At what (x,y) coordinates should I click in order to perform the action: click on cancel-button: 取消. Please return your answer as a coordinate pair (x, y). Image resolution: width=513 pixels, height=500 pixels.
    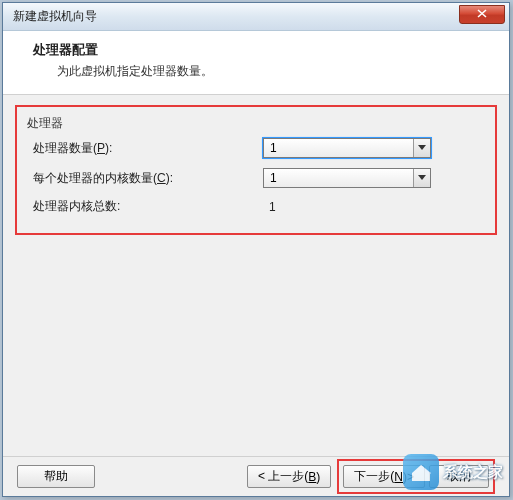
    Looking at the image, I should click on (459, 476).